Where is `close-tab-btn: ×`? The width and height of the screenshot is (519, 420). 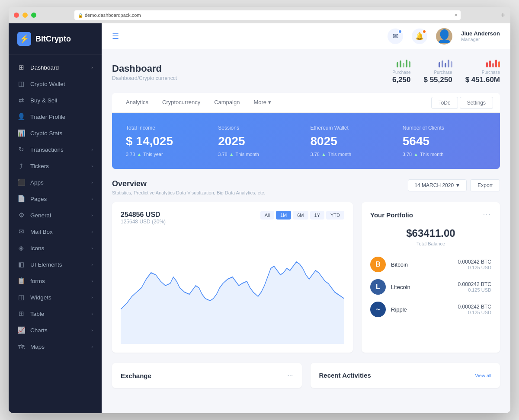 close-tab-btn: × is located at coordinates (456, 15).